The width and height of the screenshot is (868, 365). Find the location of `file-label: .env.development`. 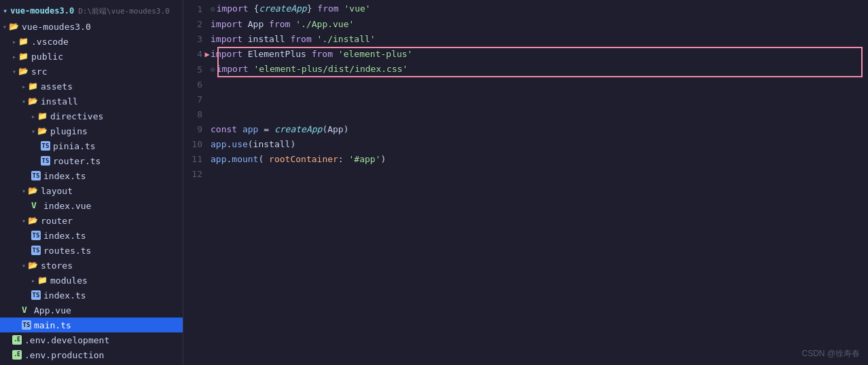

file-label: .env.development is located at coordinates (67, 341).